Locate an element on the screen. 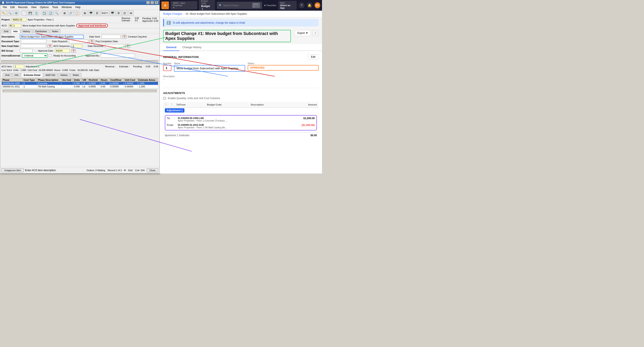 The image size is (644, 347). tool-settings: ⚙️ is located at coordinates (16, 13).